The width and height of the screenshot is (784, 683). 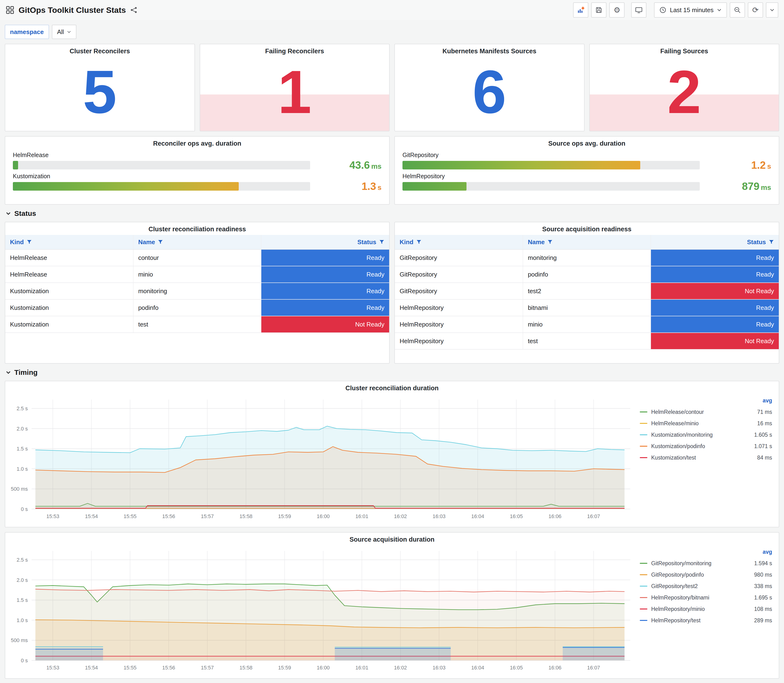 What do you see at coordinates (197, 161) in the screenshot?
I see `bar-gauge: HelmRelease 43.6ms` at bounding box center [197, 161].